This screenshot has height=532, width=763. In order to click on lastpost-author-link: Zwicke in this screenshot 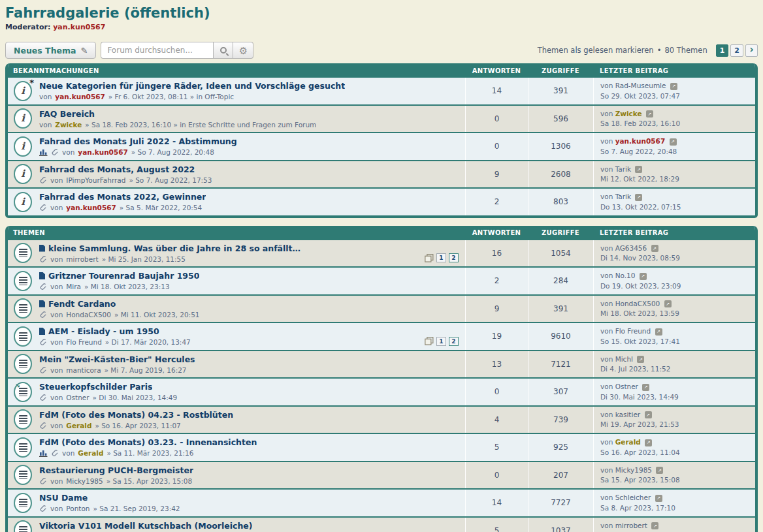, I will do `click(628, 114)`.